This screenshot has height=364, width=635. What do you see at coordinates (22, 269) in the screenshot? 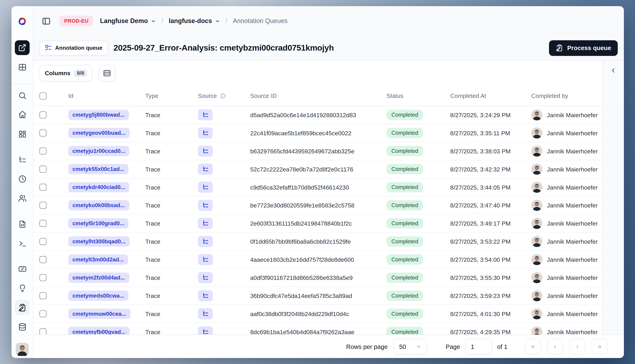
I see `sidebar-item-evaluation` at bounding box center [22, 269].